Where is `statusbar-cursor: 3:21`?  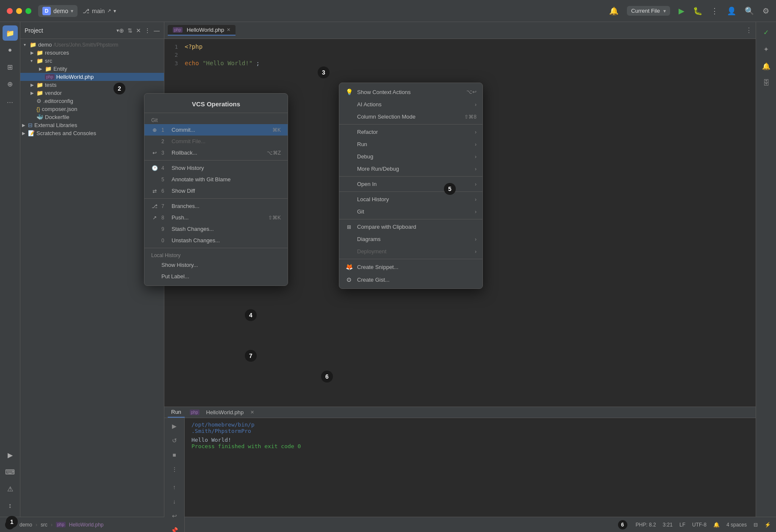 statusbar-cursor: 3:21 is located at coordinates (668, 525).